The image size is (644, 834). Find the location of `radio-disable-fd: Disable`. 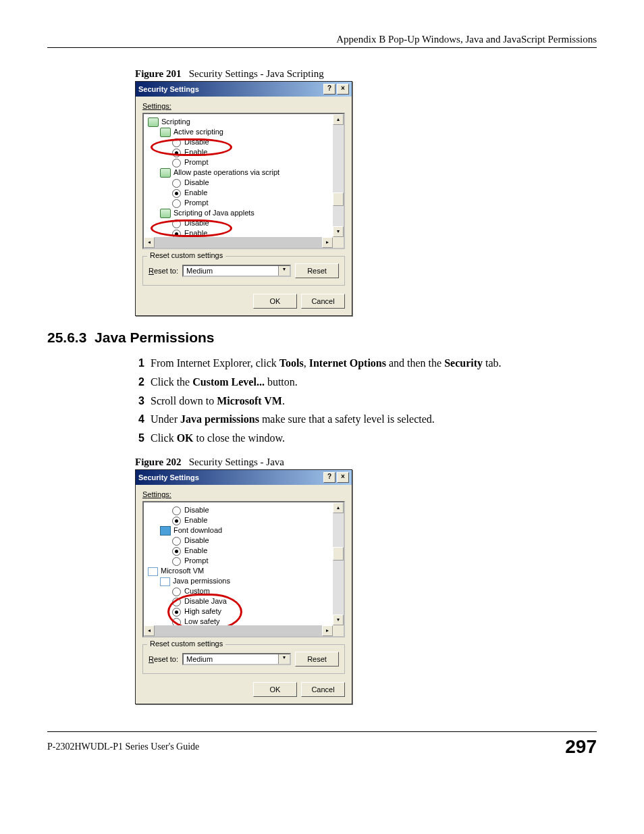

radio-disable-fd: Disable is located at coordinates (244, 540).